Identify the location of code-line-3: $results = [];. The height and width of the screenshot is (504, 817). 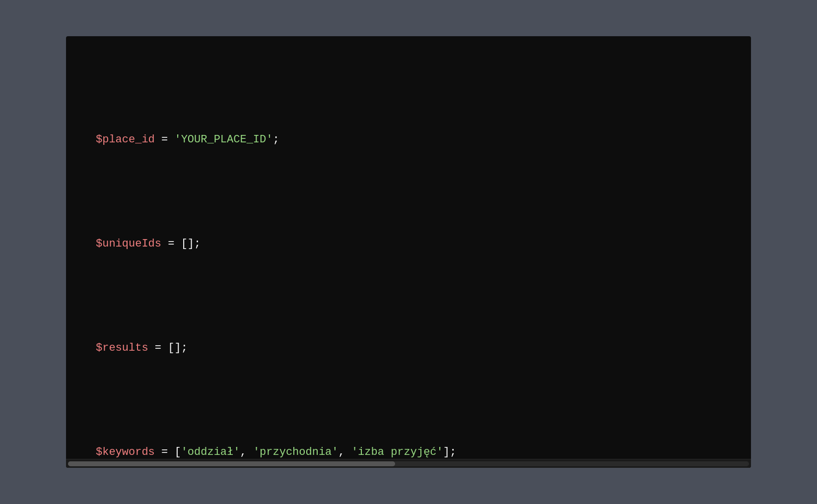
(408, 348).